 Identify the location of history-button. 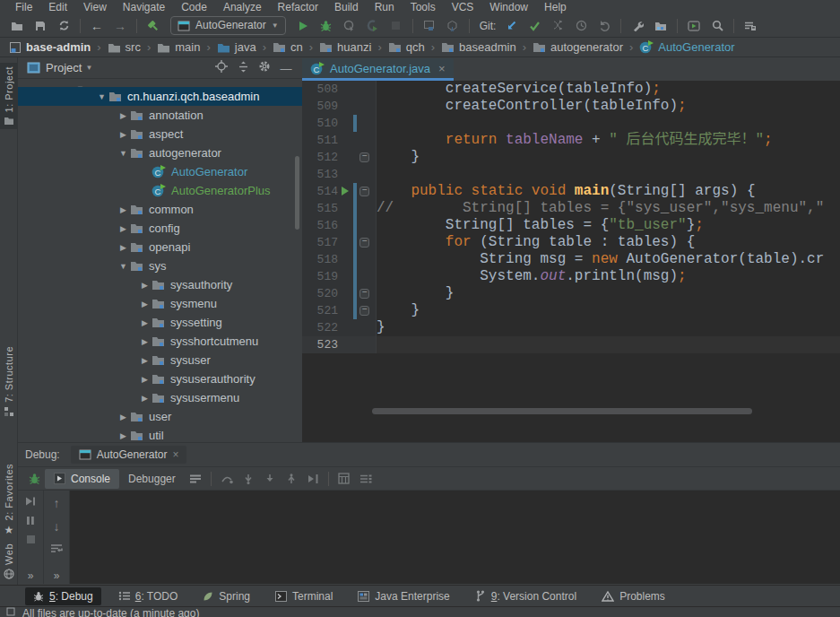
(581, 26).